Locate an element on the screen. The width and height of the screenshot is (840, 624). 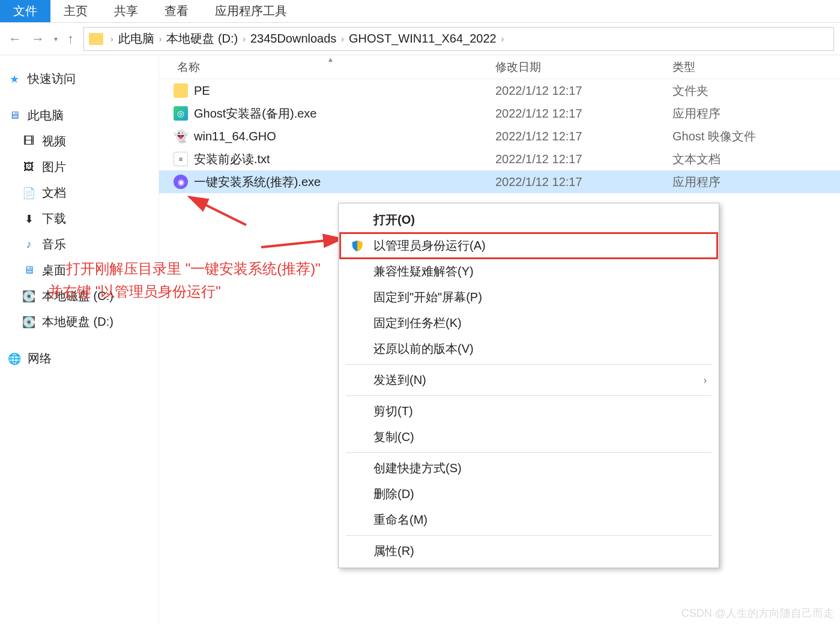
tab-share: 共享 is located at coordinates (126, 11).